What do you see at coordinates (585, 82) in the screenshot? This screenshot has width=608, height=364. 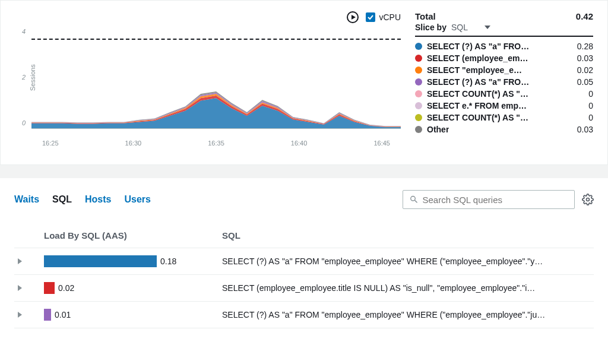 I see `legend-value: 0.05` at bounding box center [585, 82].